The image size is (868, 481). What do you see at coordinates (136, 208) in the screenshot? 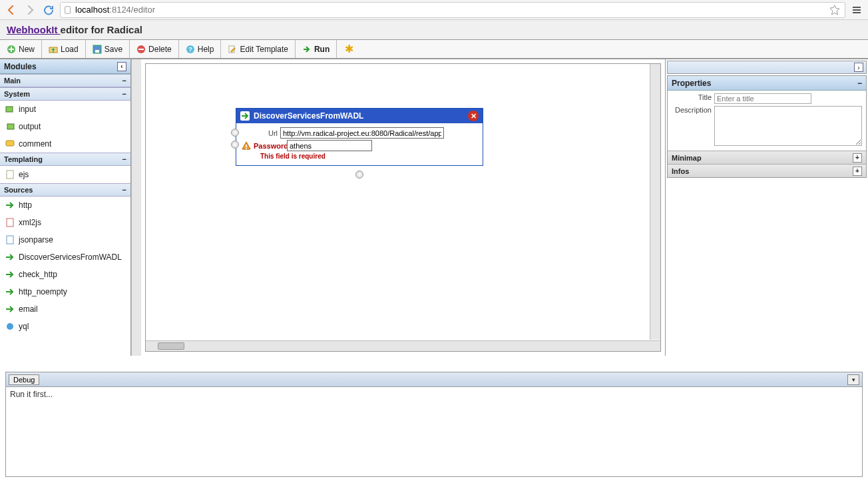
I see `left-scrollbar` at bounding box center [136, 208].